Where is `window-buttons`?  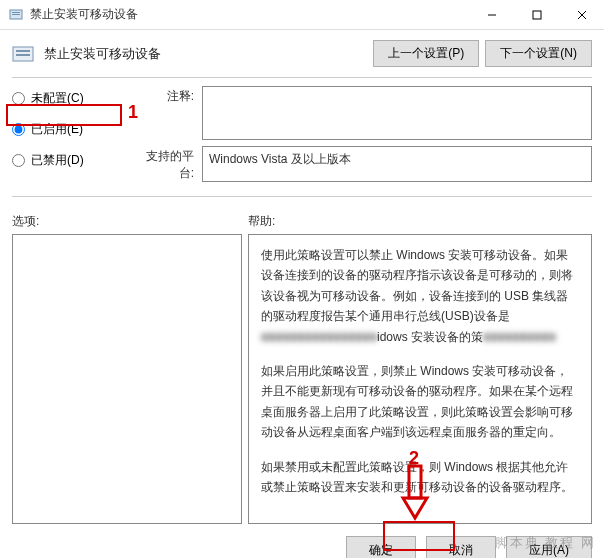
window-buttons is located at coordinates (536, 14).